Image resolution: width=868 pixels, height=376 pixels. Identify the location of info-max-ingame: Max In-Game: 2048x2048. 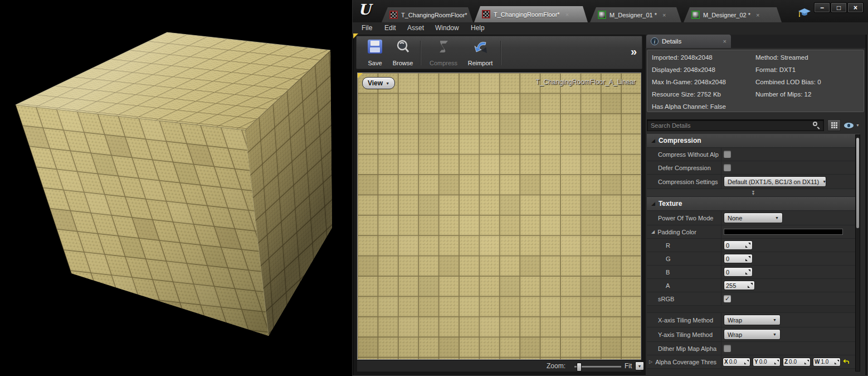
(689, 82).